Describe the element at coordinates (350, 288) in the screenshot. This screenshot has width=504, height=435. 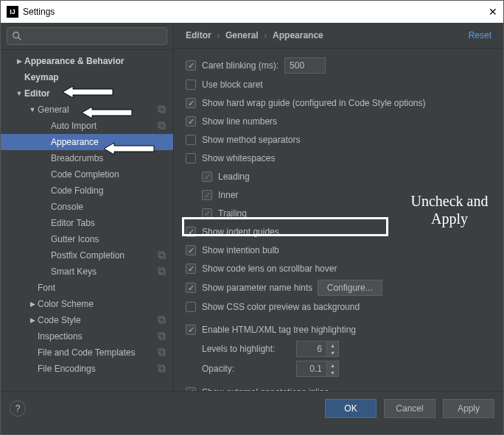
I see `configure-button: Configure...` at that location.